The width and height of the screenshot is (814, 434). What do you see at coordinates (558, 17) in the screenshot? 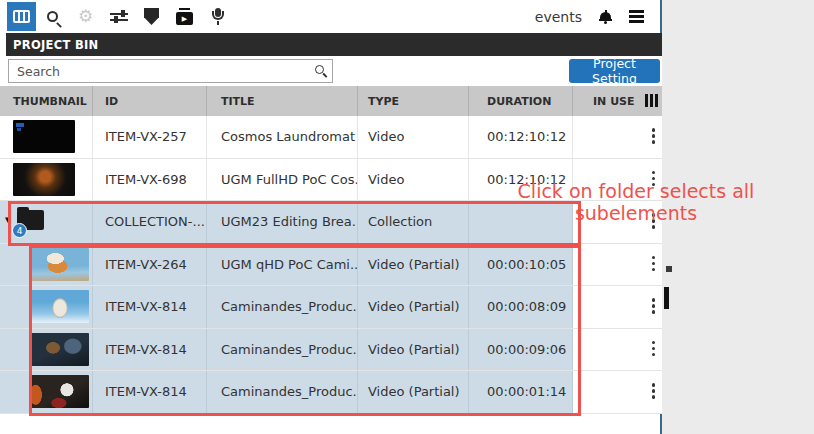
I see `events-link: events` at bounding box center [558, 17].